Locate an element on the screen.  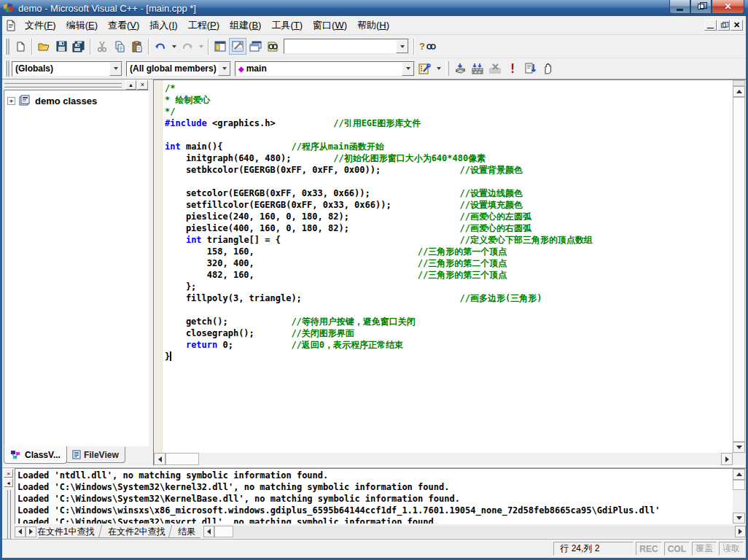
chevron-down-icon is located at coordinates (201, 47).